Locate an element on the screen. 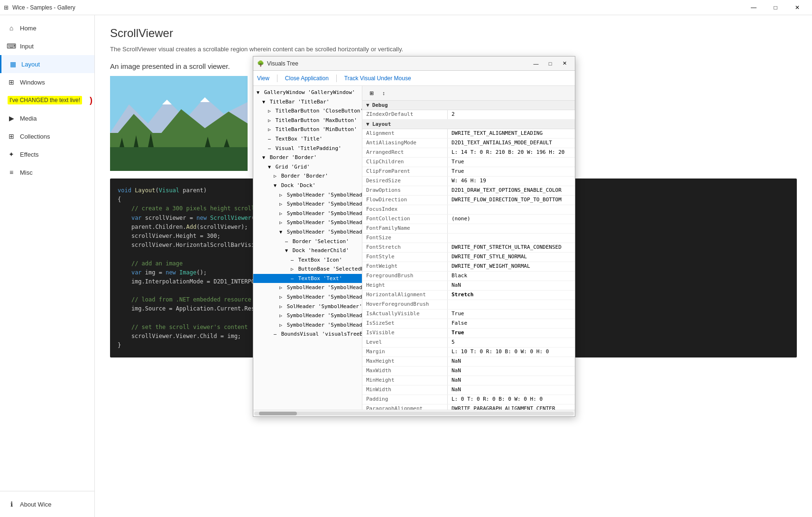  sidebar-label-home: Home is located at coordinates (28, 28).